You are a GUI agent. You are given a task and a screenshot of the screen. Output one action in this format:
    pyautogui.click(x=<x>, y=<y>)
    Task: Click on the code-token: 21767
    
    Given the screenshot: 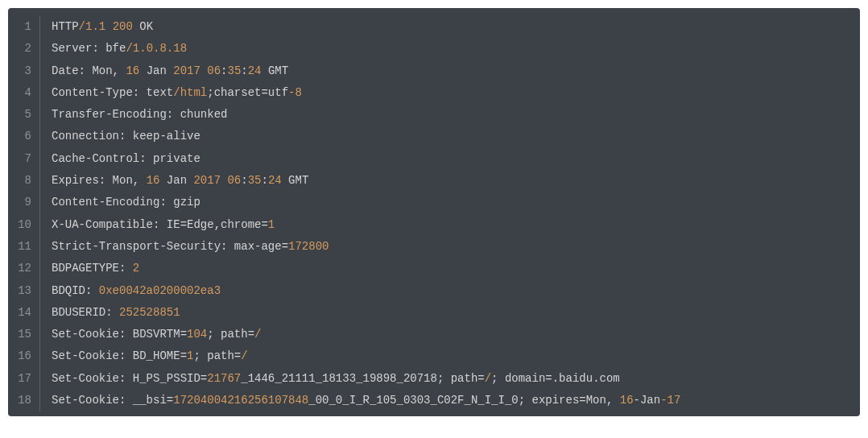 What is the action you would take?
    pyautogui.click(x=224, y=378)
    